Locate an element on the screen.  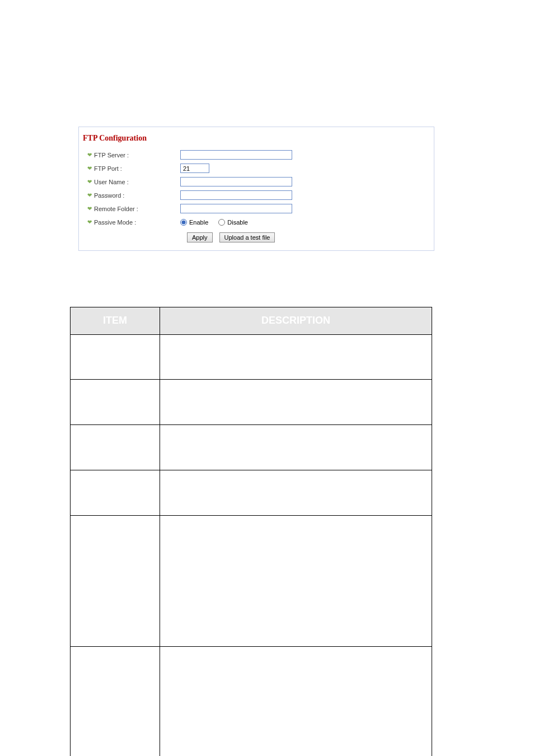
intro-text: If the user wants to upload the alarm-ba… is located at coordinates (274, 95).